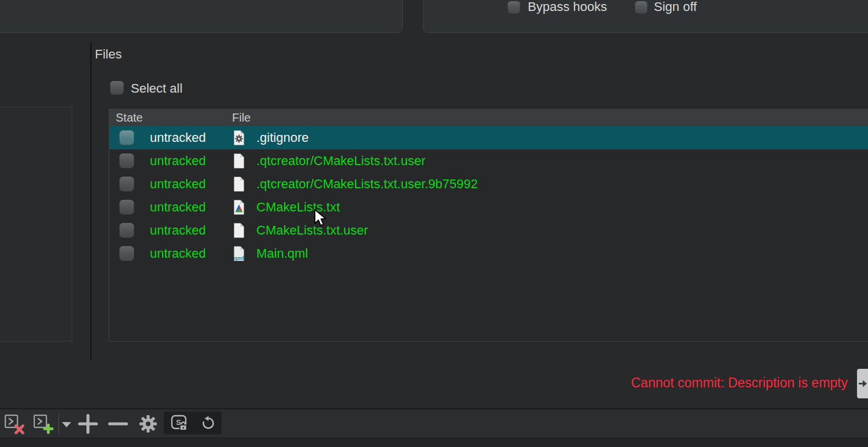  What do you see at coordinates (367, 184) in the screenshot?
I see `row-filename: .qtcreator/CMakeLists.txt.user.9b75992` at bounding box center [367, 184].